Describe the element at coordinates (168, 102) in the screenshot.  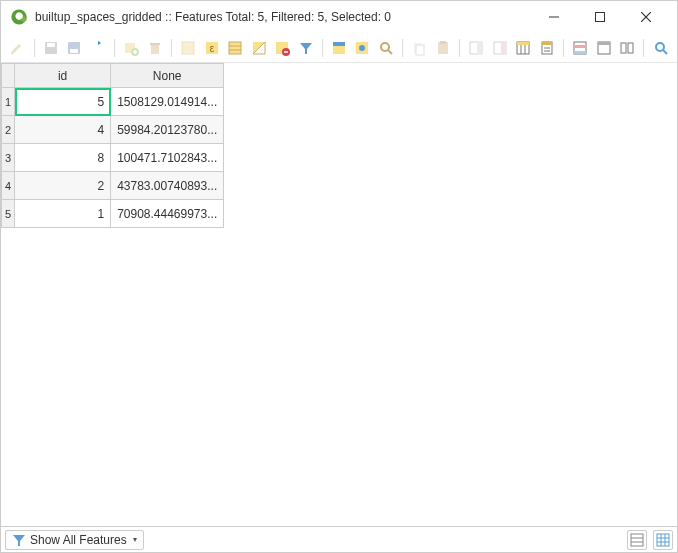
I see `cell-value: 1508129.014914...` at that location.